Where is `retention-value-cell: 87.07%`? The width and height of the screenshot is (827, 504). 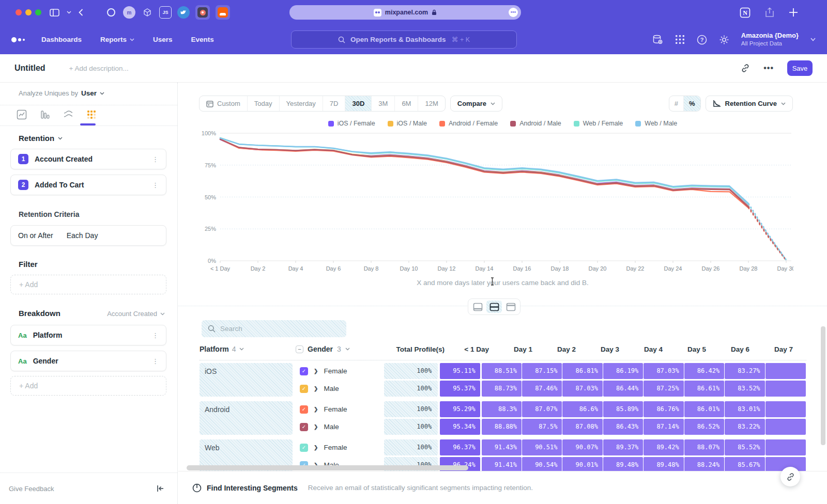 retention-value-cell: 87.07% is located at coordinates (542, 409).